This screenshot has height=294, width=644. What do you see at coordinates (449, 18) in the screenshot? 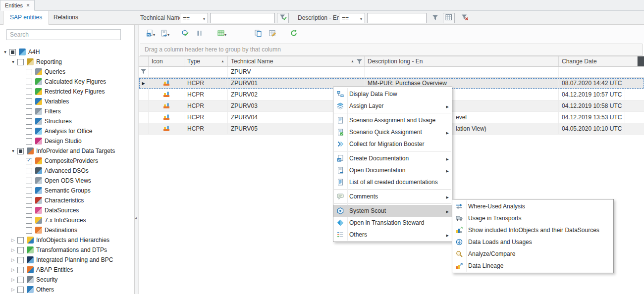
I see `filter-settings-button` at bounding box center [449, 18].